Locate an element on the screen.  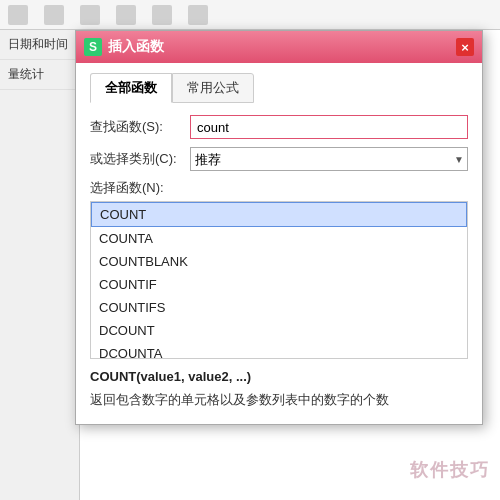
category-row: 或选择类别(C): 推荐 全部 最近使用 数学与三角 统计 ▼ is located at coordinates (279, 159).